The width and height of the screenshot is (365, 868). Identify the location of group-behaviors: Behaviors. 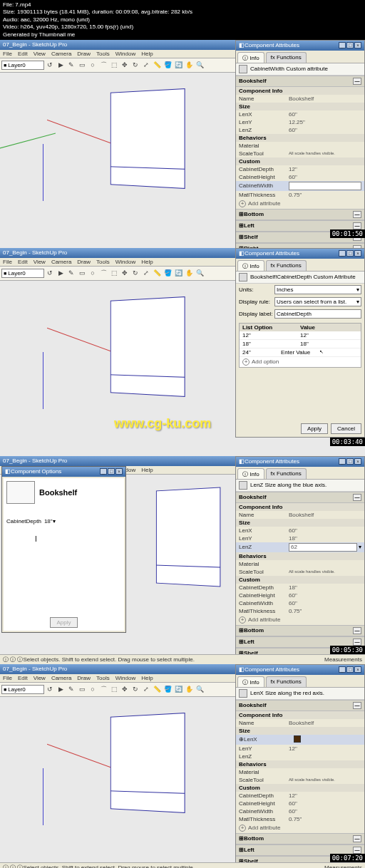
(300, 138).